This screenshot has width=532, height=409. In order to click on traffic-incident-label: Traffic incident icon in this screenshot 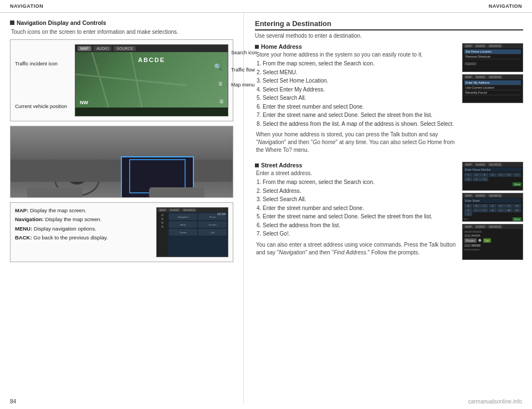, I will do `click(43, 64)`.